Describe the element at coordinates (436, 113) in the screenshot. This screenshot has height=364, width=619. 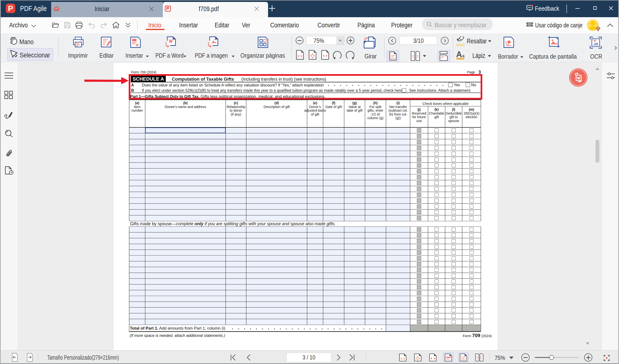
I see `svg-text: Charitable` at that location.